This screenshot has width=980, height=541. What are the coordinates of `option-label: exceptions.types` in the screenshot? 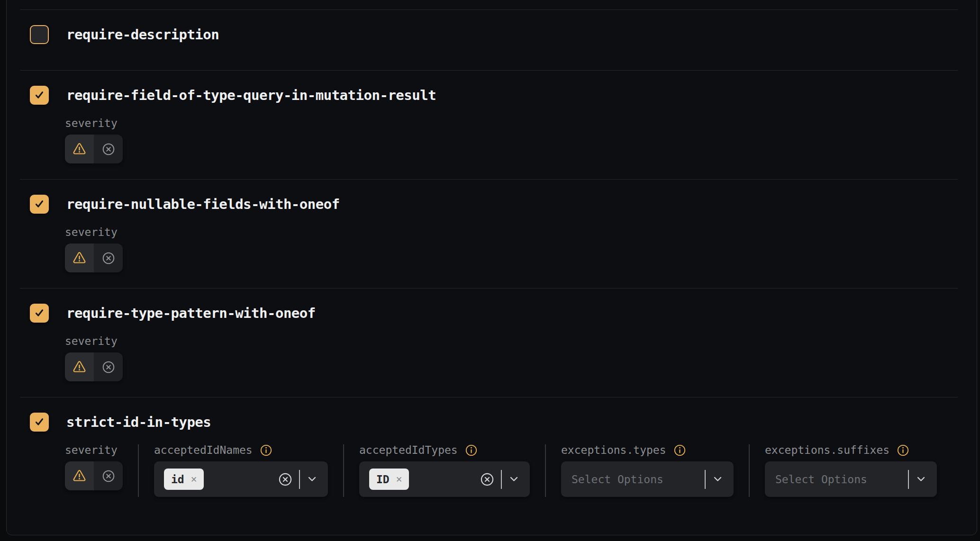 It's located at (614, 450).